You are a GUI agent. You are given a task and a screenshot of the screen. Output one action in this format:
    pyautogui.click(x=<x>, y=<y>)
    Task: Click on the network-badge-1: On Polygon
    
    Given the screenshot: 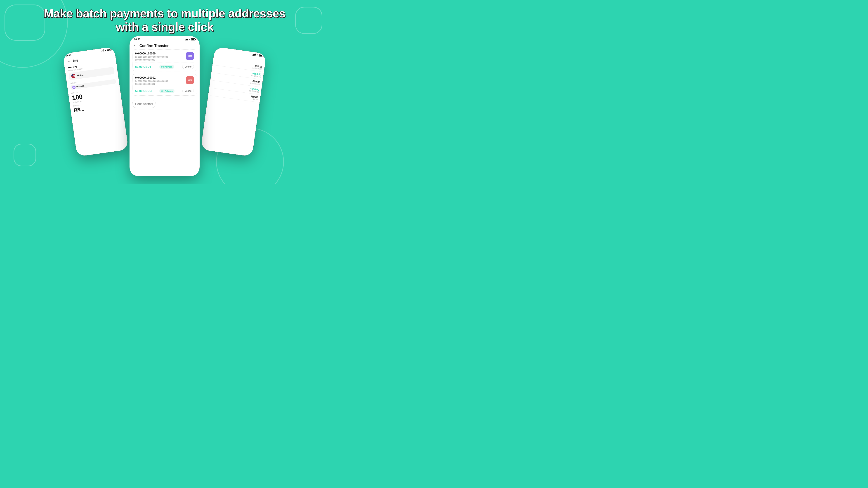 What is the action you would take?
    pyautogui.click(x=167, y=91)
    